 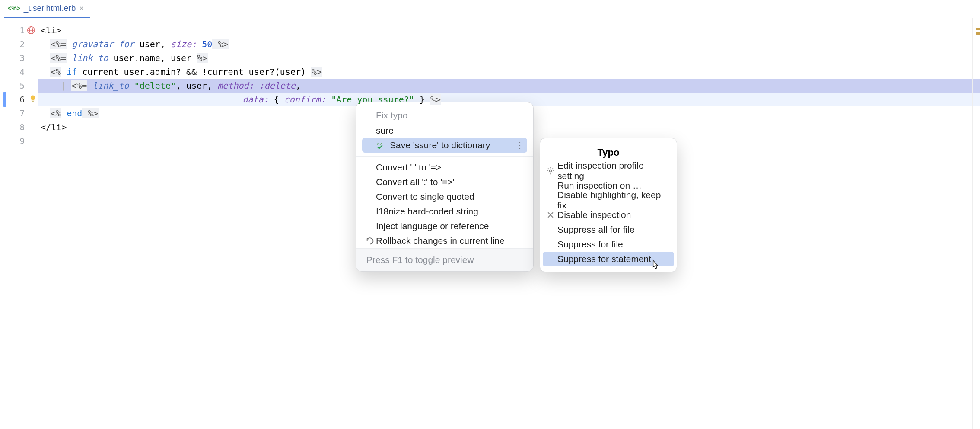 What do you see at coordinates (275, 86) in the screenshot?
I see `code-text: :delete` at bounding box center [275, 86].